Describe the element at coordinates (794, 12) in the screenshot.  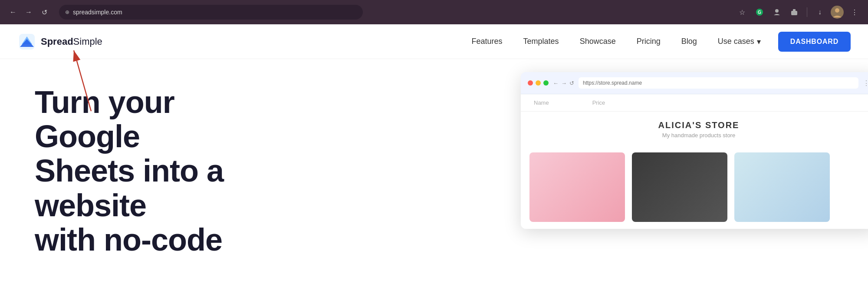
I see `extension-button` at that location.